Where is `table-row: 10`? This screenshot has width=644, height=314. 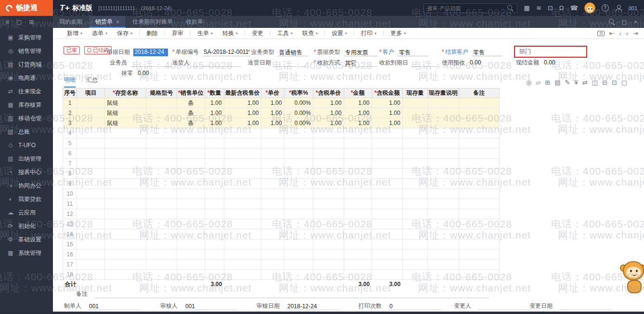
table-row: 10 is located at coordinates (281, 194).